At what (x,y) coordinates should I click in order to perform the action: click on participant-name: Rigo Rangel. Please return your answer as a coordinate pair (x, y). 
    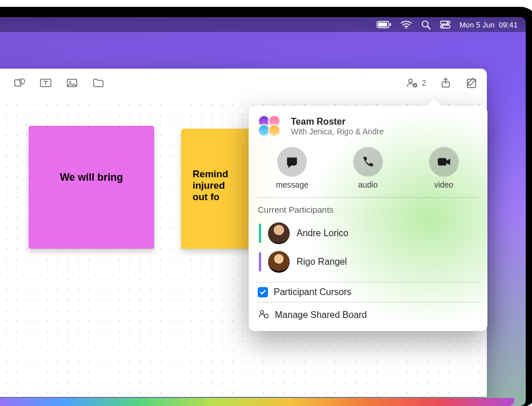
    Looking at the image, I should click on (322, 262).